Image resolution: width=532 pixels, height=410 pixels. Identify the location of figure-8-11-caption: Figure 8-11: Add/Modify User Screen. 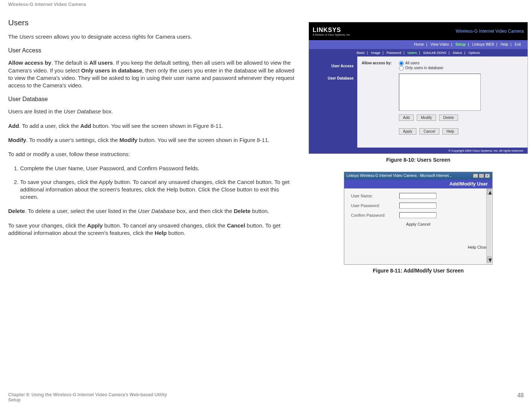
(418, 271).